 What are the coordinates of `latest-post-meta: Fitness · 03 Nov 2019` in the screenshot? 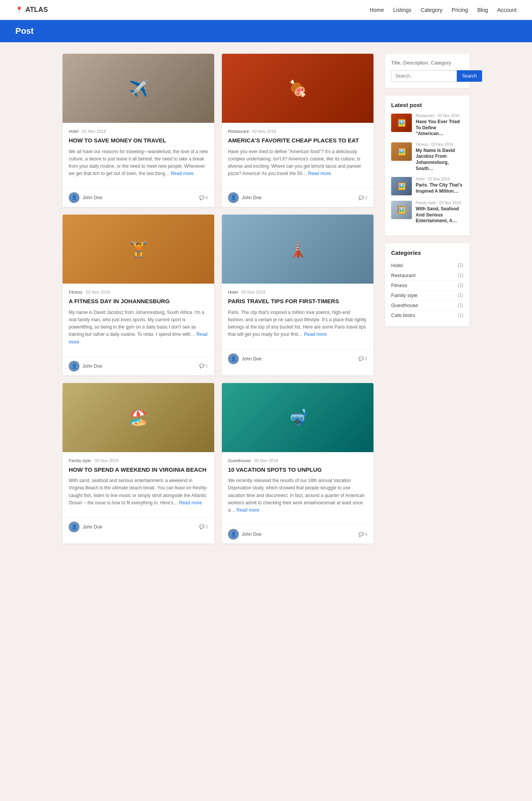 It's located at (439, 144).